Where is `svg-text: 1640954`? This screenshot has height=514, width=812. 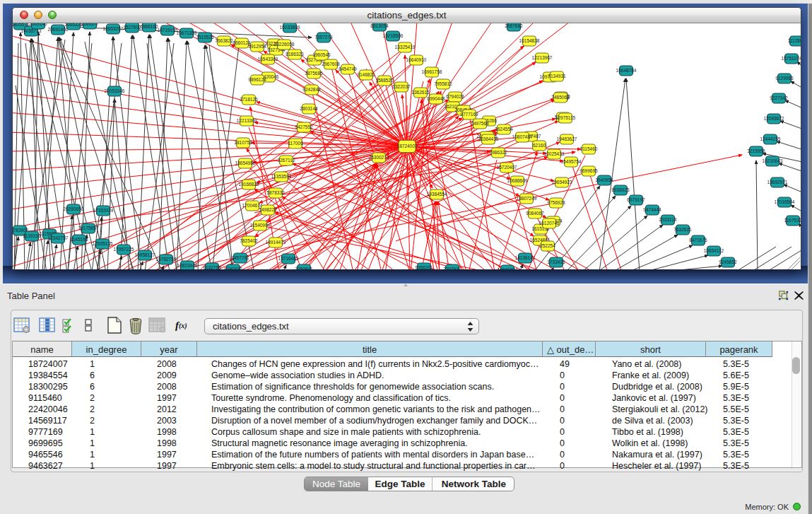
svg-text: 1640954 is located at coordinates (604, 180).